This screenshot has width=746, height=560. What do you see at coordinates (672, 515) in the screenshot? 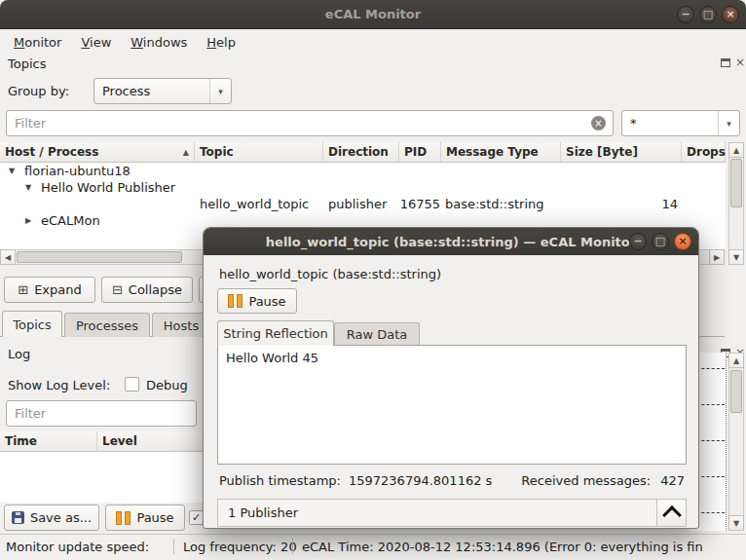
I see `chevron-up-icon` at bounding box center [672, 515].